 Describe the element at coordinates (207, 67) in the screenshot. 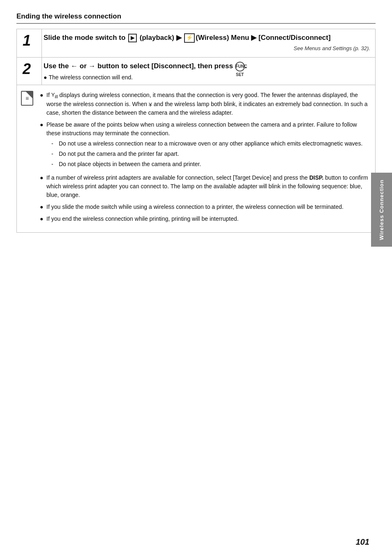

I see `step-2-heading: Use the ← or → button to select [Disconn…` at that location.